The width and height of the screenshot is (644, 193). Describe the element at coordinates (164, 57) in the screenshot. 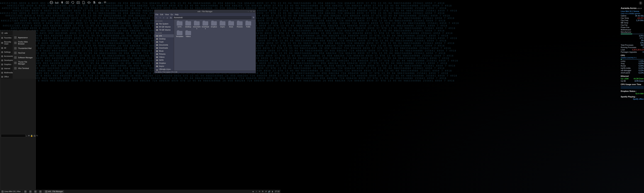

I see `sidebar-item-videos: Videos` at that location.